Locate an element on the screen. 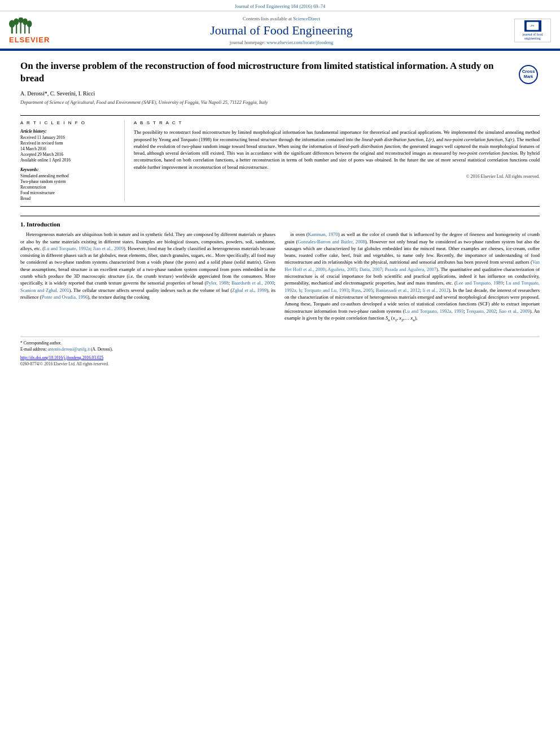  ref-lee-torquato-1989: Lee and Torquato, 1989 is located at coordinates (480, 283).